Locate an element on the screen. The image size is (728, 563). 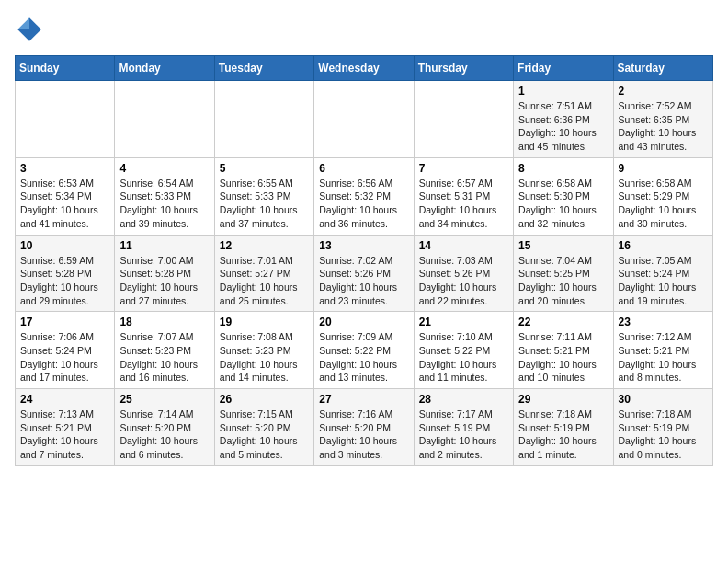
calendar-cell: 10Sunrise: 6:59 AM Sunset: 5:28 PM Dayli… is located at coordinates (65, 273).